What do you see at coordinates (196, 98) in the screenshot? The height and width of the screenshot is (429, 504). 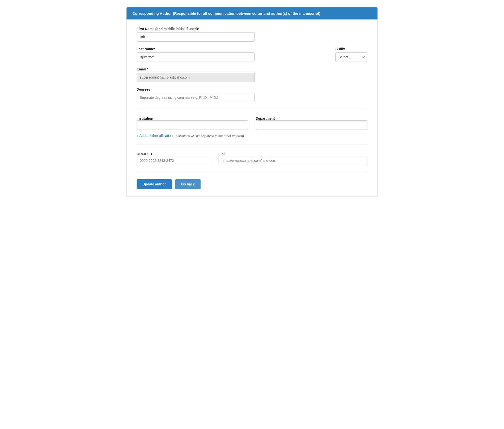 I see `degrees-input` at bounding box center [196, 98].